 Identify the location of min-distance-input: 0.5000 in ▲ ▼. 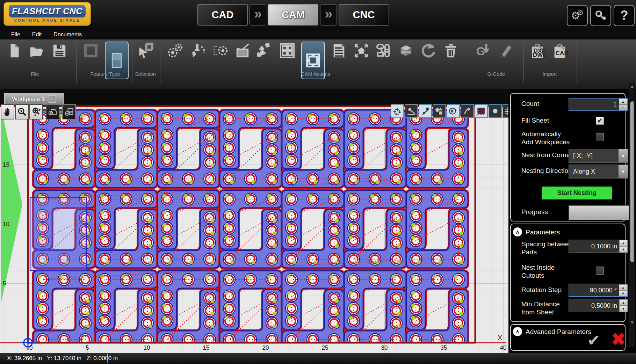
(598, 306).